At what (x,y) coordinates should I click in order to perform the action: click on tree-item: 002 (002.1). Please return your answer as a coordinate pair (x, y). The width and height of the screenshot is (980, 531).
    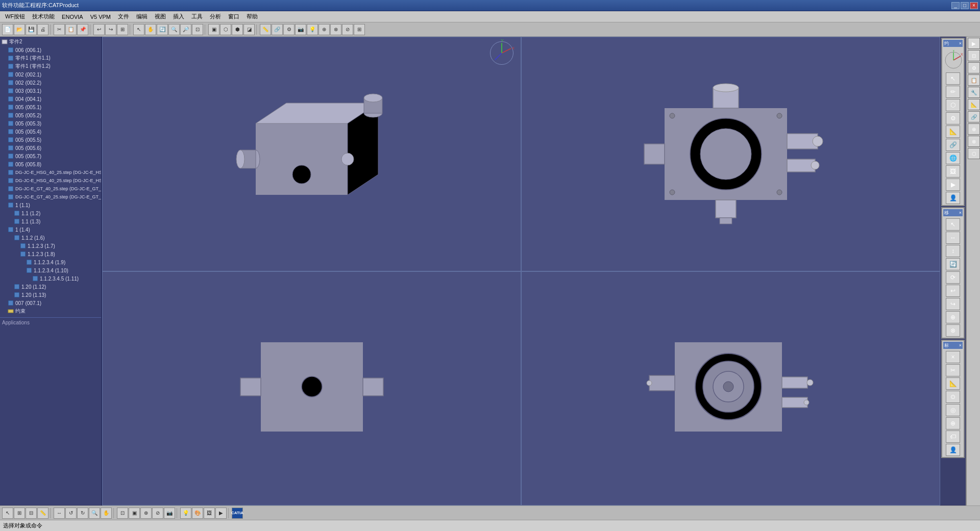
    Looking at the image, I should click on (51, 74).